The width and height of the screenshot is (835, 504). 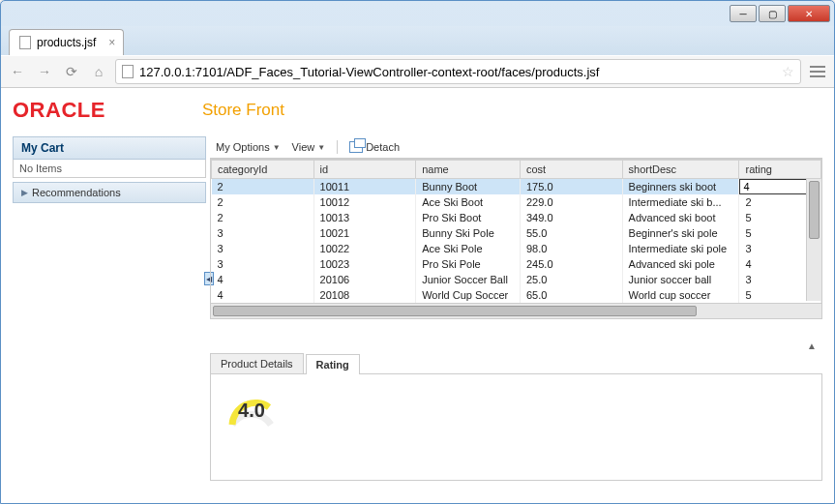 I want to click on collapse-panel-icon: ▲, so click(x=517, y=346).